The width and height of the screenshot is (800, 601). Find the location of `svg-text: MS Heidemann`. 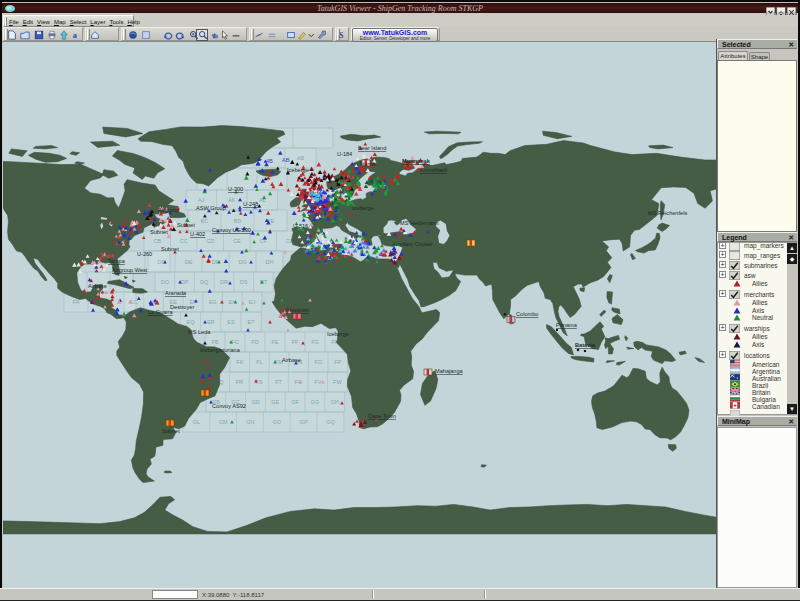

svg-text: MS Heidemann is located at coordinates (420, 223).